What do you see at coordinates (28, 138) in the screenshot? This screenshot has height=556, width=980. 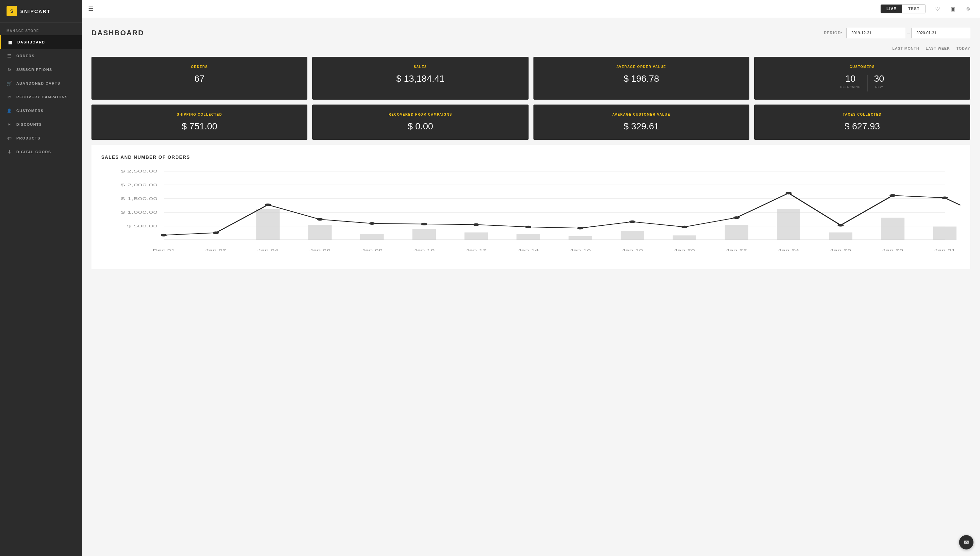 I see `sidebar-label-products: PRODUCTS` at bounding box center [28, 138].